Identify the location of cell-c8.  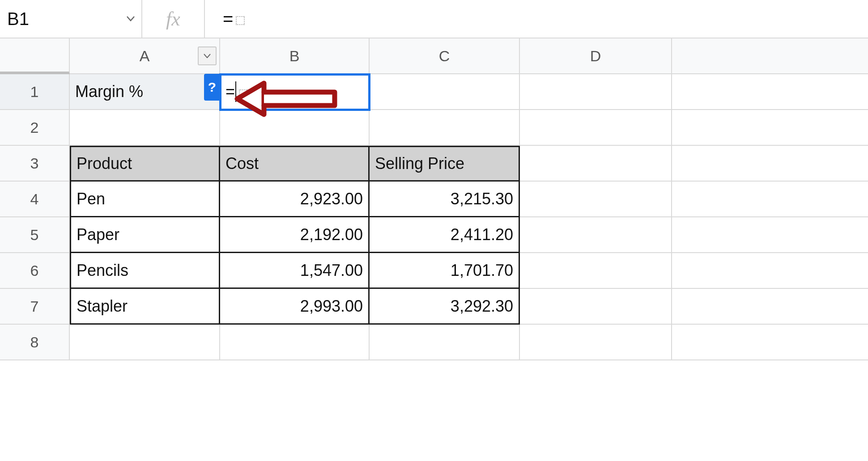
(445, 343).